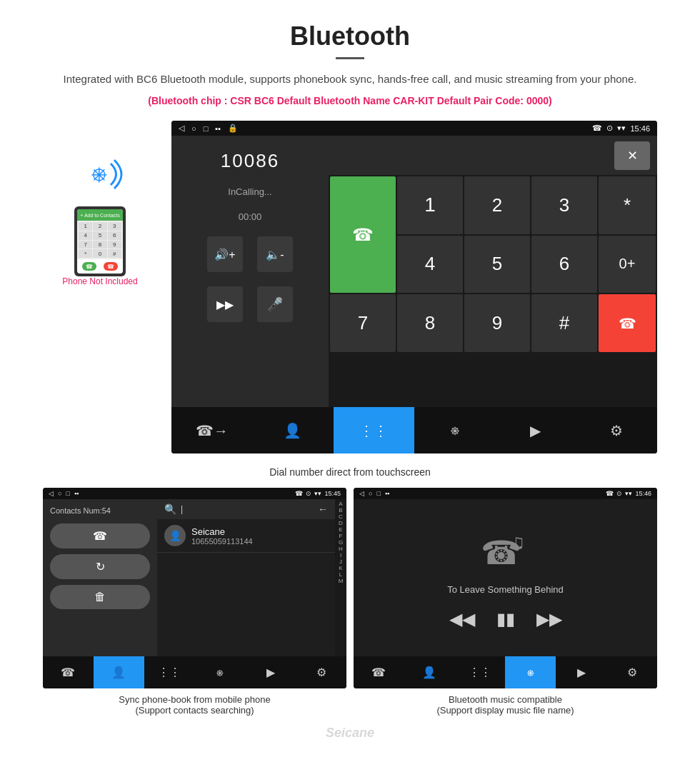 The image size is (700, 777). I want to click on pb-toolbar-settings: ⚙, so click(321, 673).